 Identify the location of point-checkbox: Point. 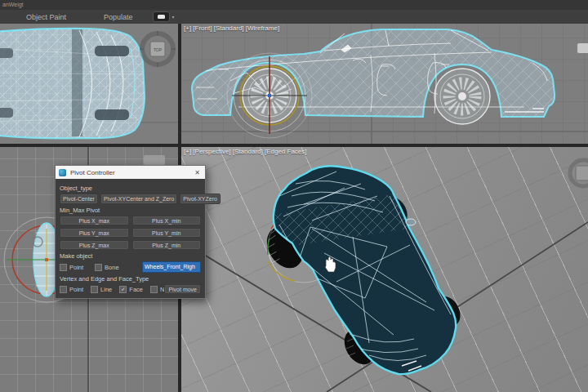
(72, 268).